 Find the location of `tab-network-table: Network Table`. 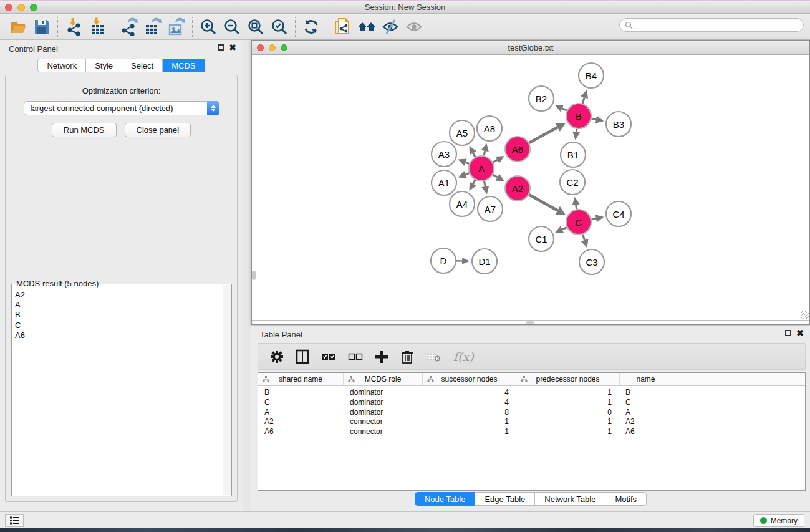

tab-network-table: Network Table is located at coordinates (570, 499).